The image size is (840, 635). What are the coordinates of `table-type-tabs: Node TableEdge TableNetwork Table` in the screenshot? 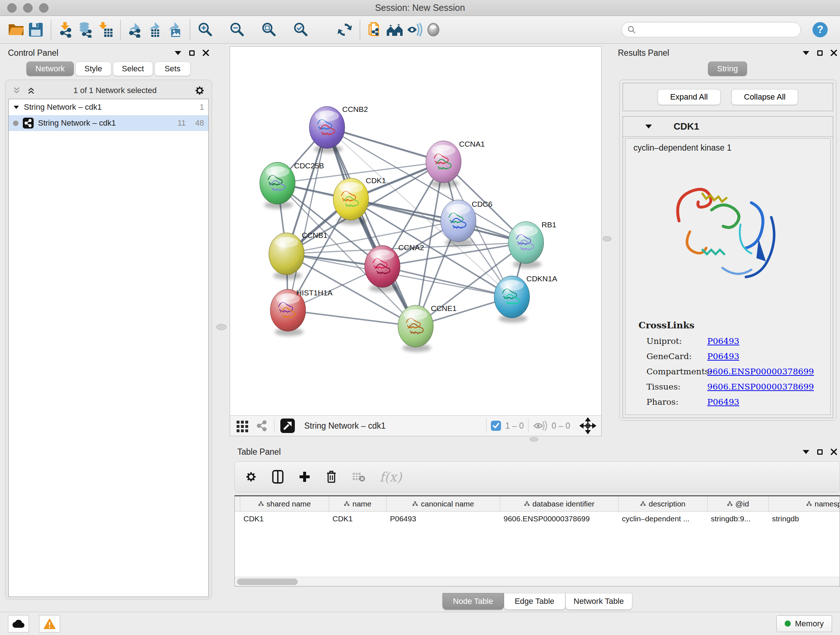 It's located at (537, 601).